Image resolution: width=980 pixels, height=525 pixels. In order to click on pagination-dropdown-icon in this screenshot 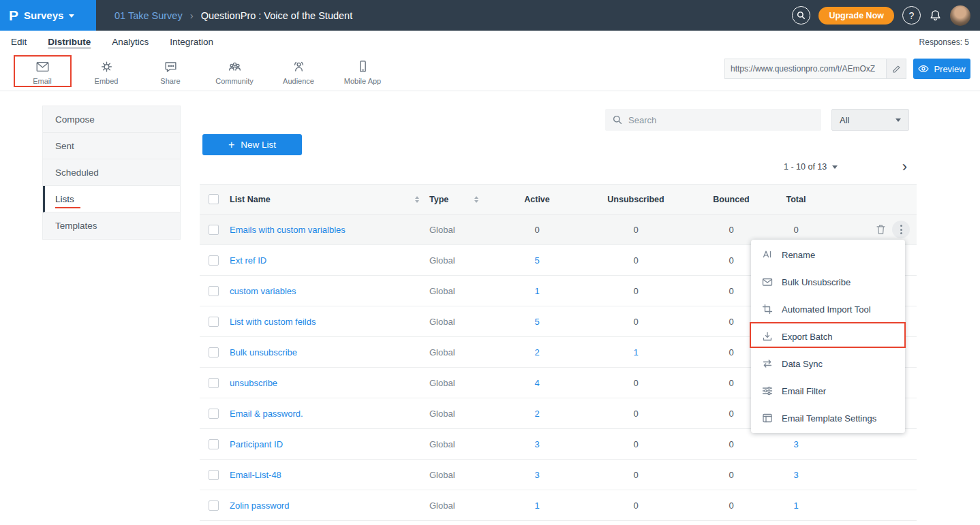, I will do `click(835, 168)`.